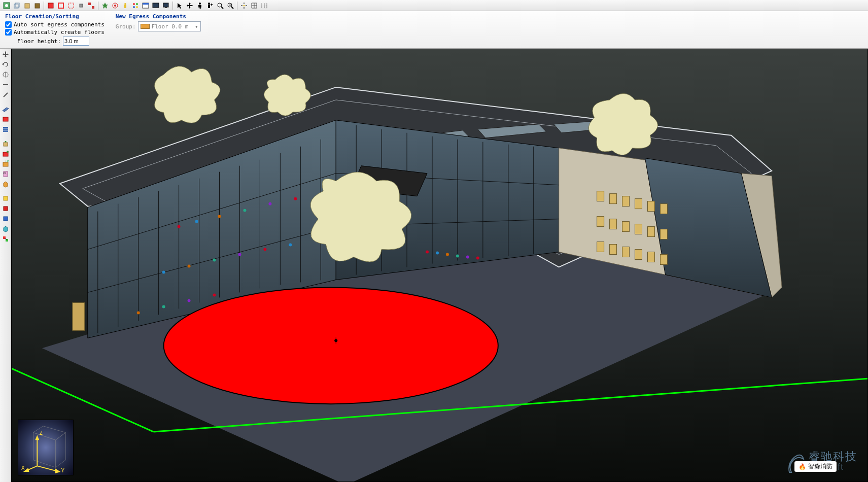 This screenshot has height=482, width=868. I want to click on pointer-icon, so click(180, 6).